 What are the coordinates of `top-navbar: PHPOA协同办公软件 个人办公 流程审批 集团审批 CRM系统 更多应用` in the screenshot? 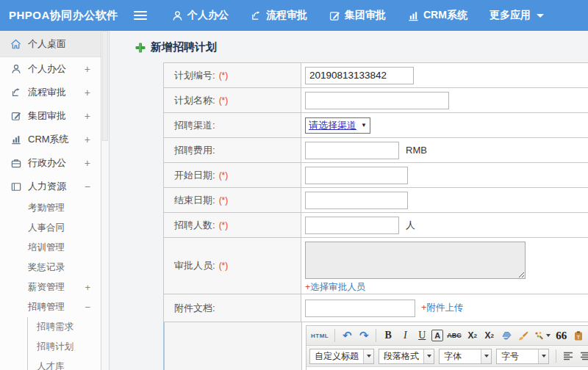 It's located at (294, 15).